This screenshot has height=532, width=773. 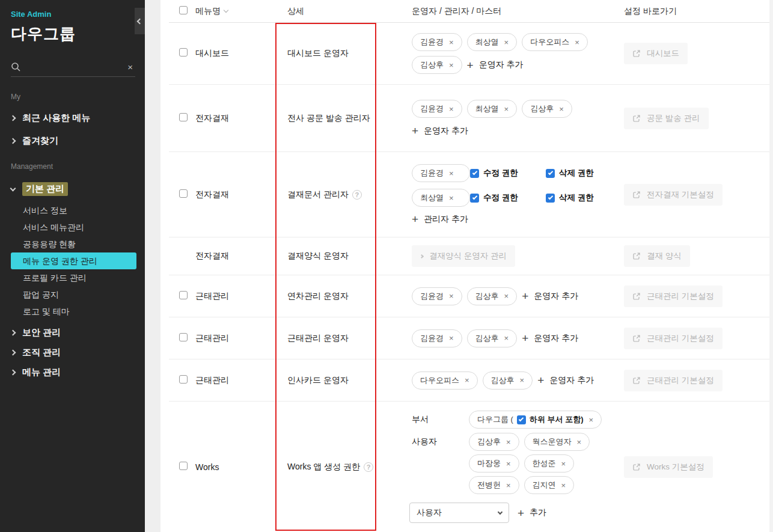 What do you see at coordinates (73, 141) in the screenshot?
I see `sidebar-item-favorites: 즐겨찾기` at bounding box center [73, 141].